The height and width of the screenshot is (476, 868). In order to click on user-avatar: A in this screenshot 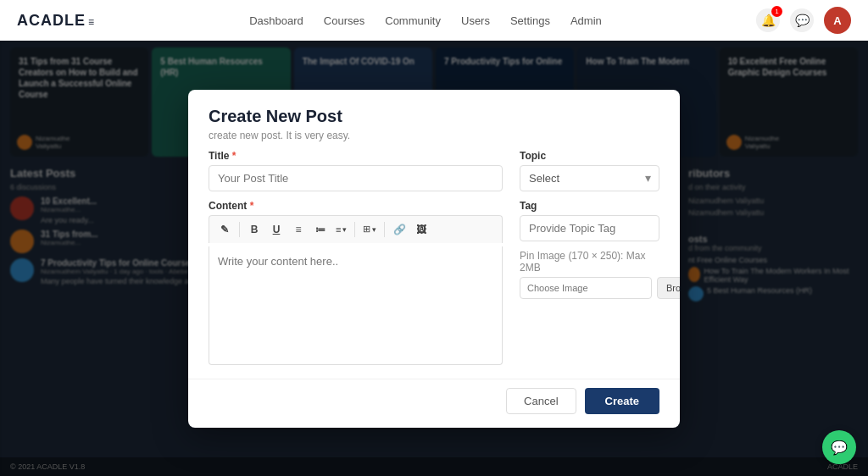, I will do `click(837, 20)`.